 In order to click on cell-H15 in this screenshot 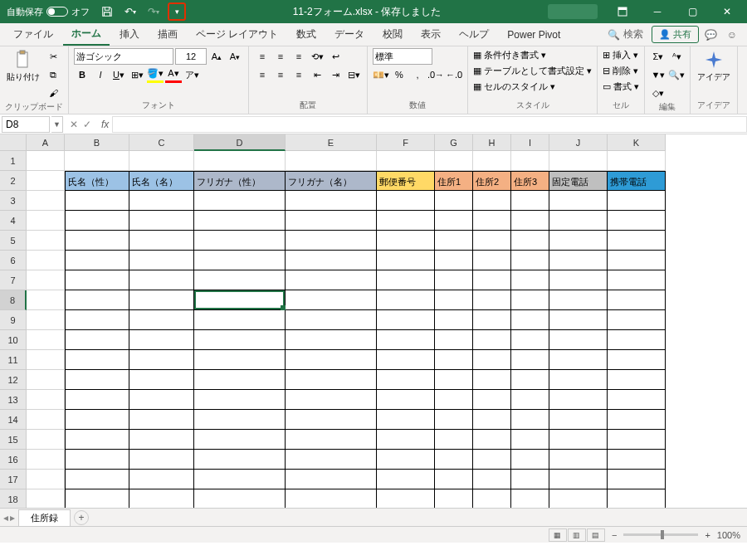, I will do `click(492, 440)`.